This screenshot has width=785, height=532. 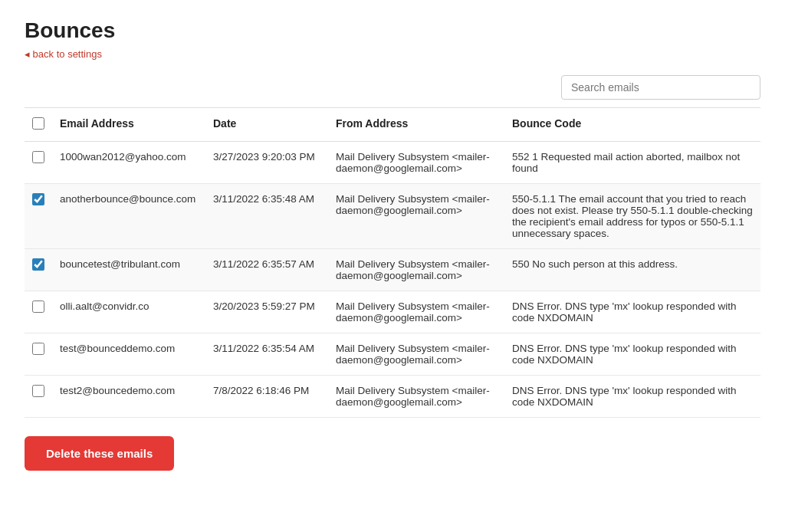 What do you see at coordinates (129, 163) in the screenshot?
I see `row-email: 1000wan2012@yahoo.com` at bounding box center [129, 163].